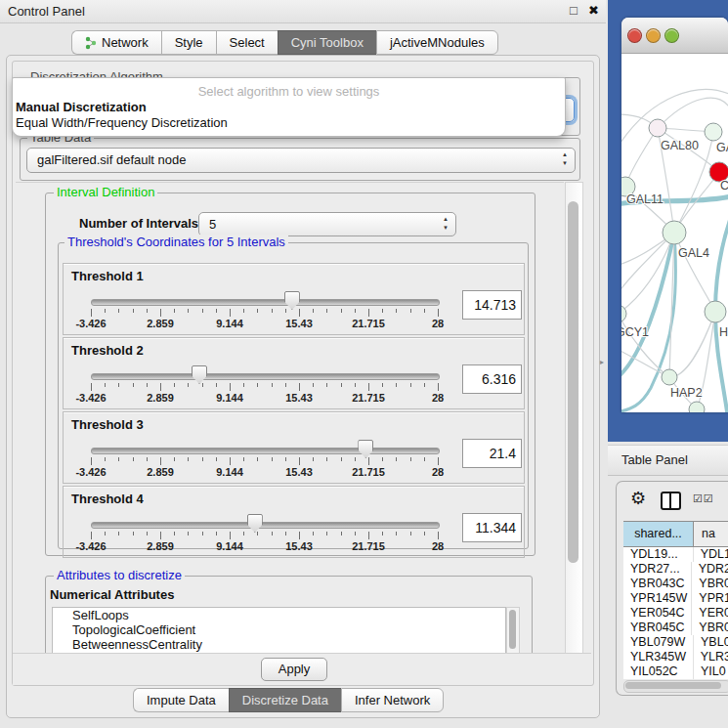 Image resolution: width=728 pixels, height=728 pixels. I want to click on cell-name: YBL0, so click(711, 643).